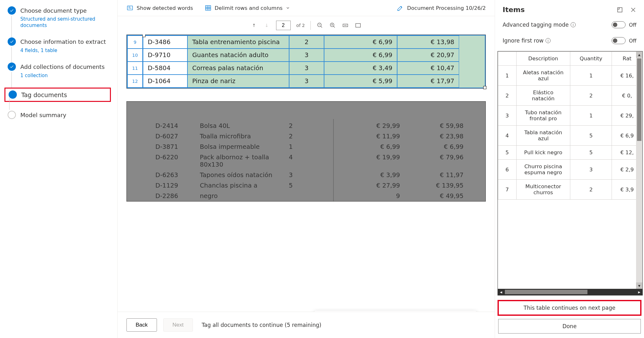  Describe the element at coordinates (639, 292) in the screenshot. I see `scroll-right-icon: ▸` at that location.